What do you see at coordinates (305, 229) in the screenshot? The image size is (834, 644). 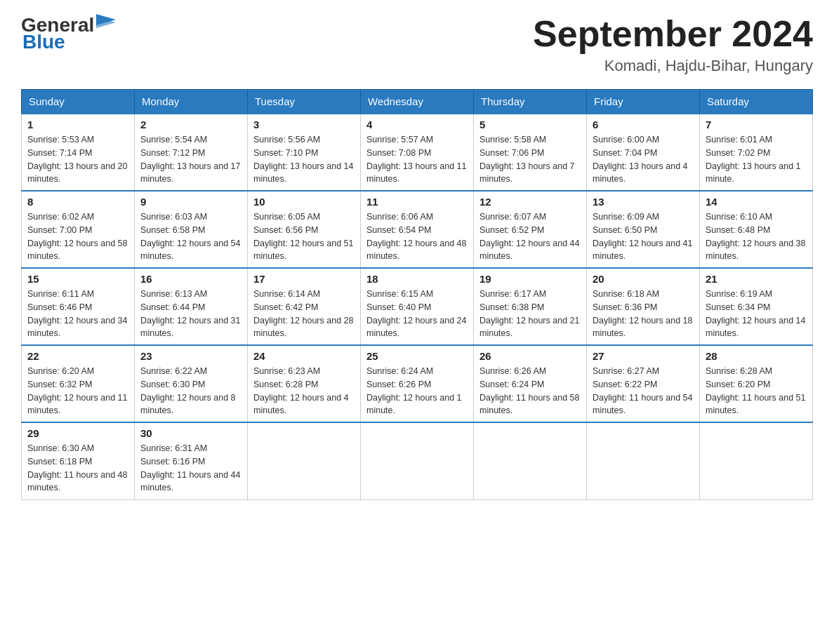 I see `calendar-day-cell: 10Sunrise: 6:05 AMSunset: 6:56 PMDayligh…` at bounding box center [305, 229].